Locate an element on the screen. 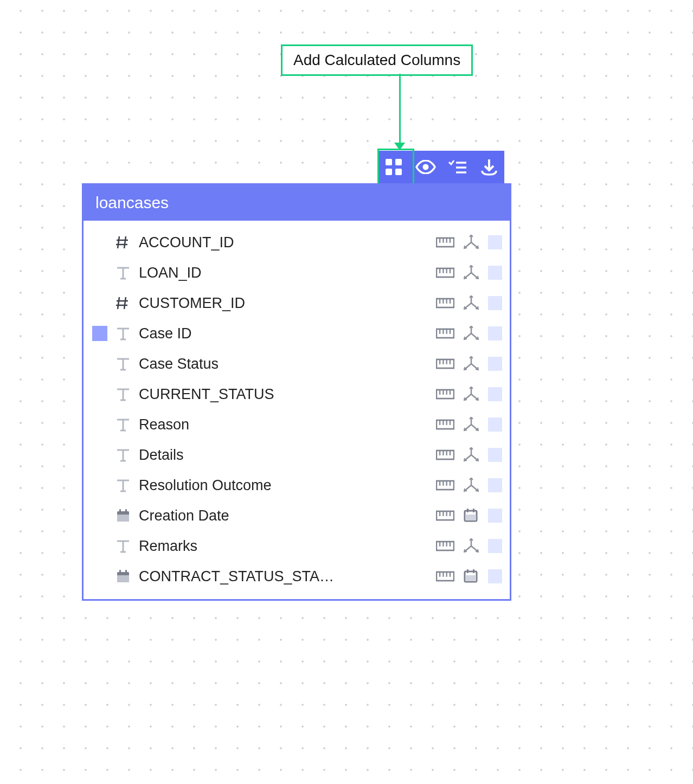  panel-toolbar is located at coordinates (441, 167).